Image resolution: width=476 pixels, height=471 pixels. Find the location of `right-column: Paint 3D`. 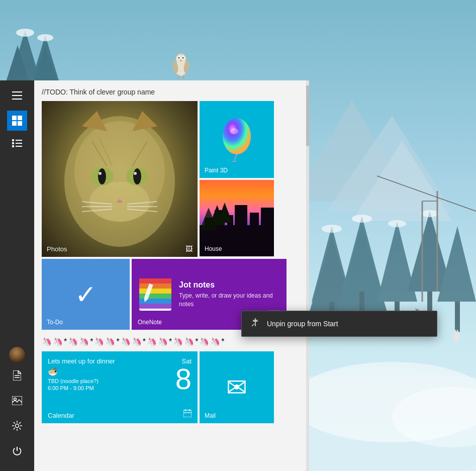

right-column: Paint 3D is located at coordinates (237, 179).